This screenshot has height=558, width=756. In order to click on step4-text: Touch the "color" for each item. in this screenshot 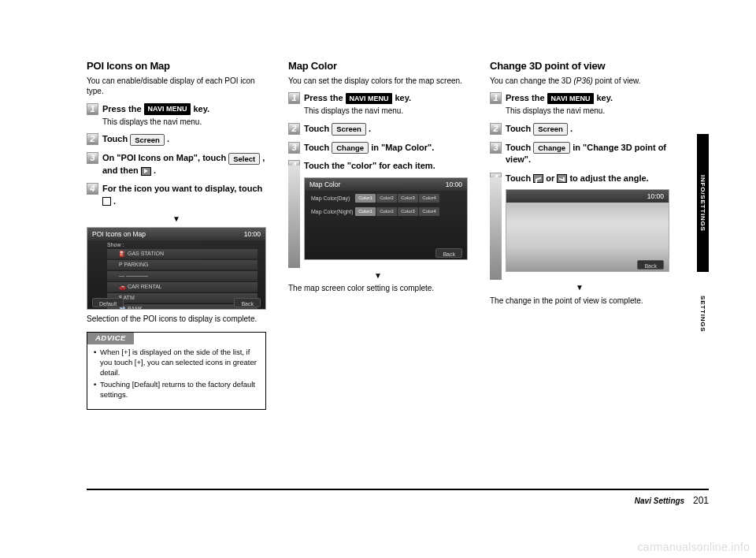, I will do `click(386, 166)`.